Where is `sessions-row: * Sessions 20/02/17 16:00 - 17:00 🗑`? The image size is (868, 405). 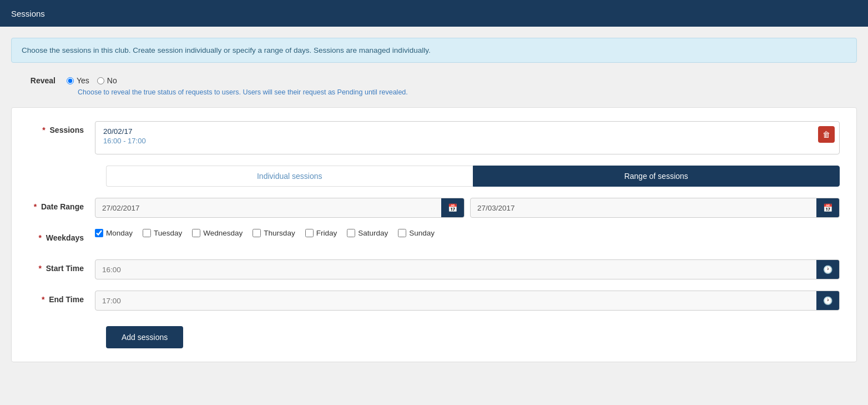
sessions-row: * Sessions 20/02/17 16:00 - 17:00 🗑 is located at coordinates (434, 138).